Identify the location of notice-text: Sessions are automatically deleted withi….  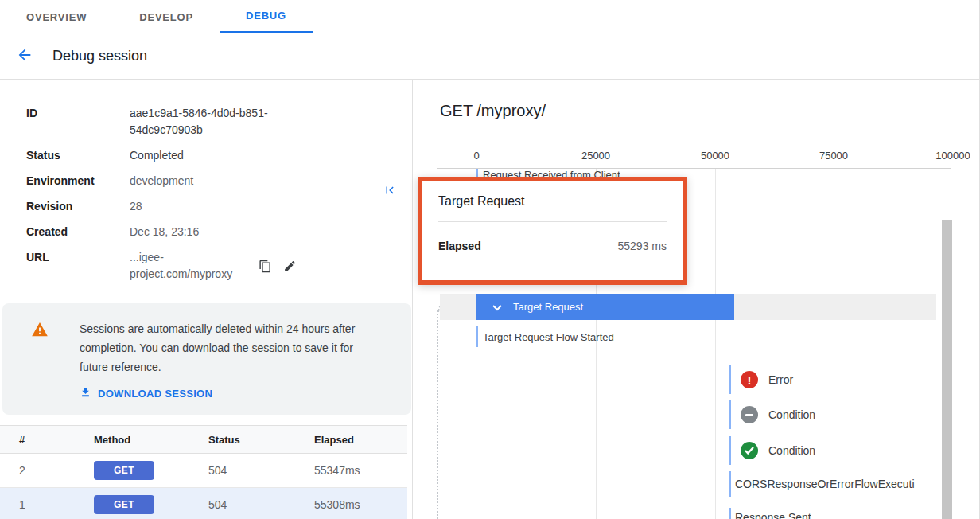
(231, 348).